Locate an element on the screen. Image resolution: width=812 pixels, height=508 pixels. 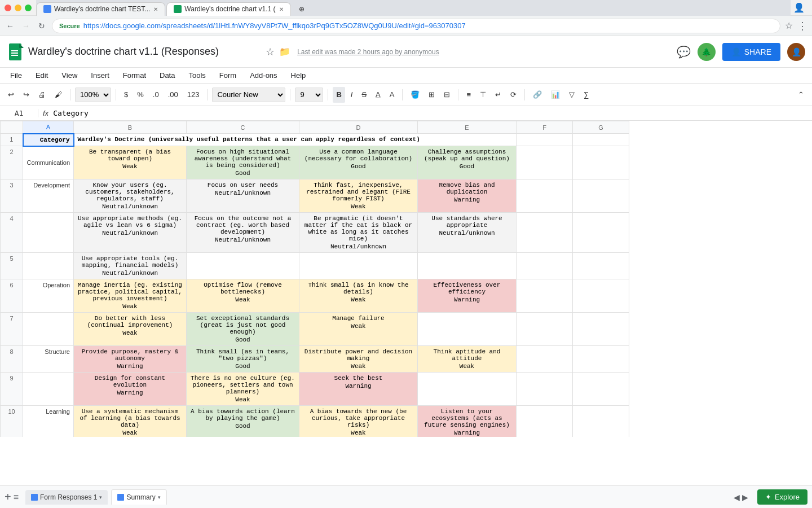
format-number-button: 123 is located at coordinates (193, 95).